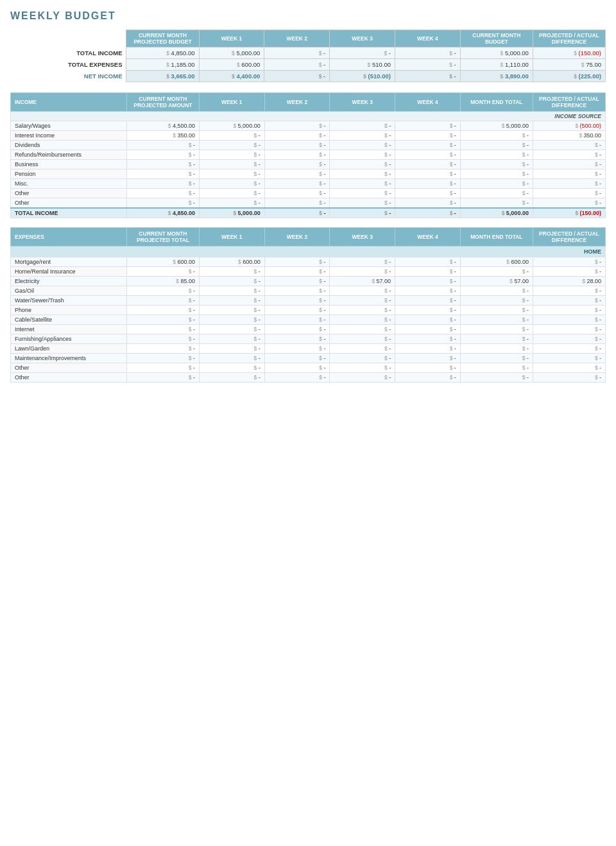  What do you see at coordinates (428, 237) in the screenshot?
I see `expenses-week4-header: WEEK 4` at bounding box center [428, 237].